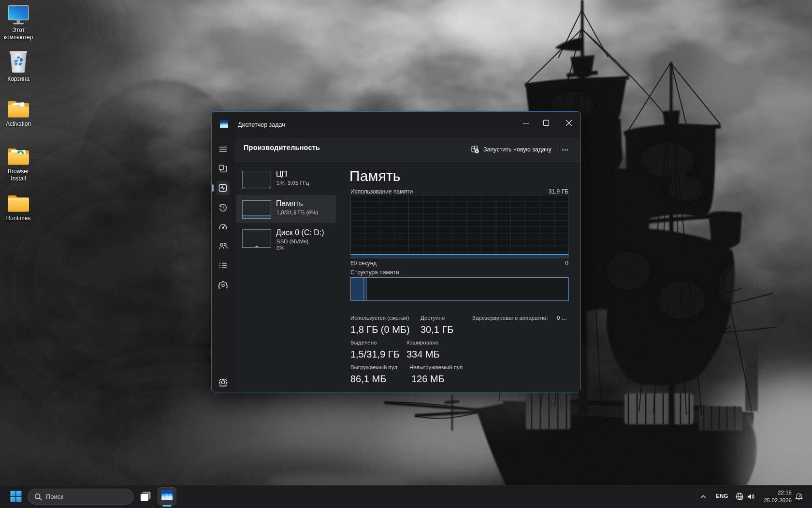  I want to click on svg-text: z, so click(801, 494).